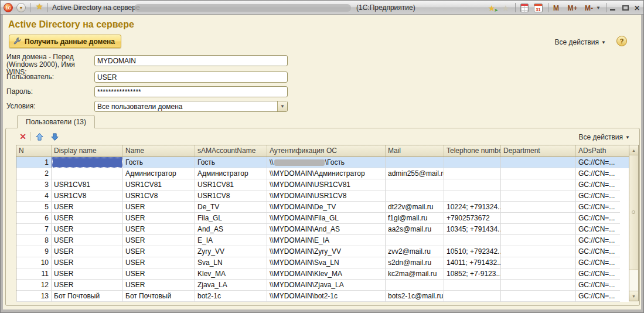 Image resolution: width=644 pixels, height=313 pixels. Describe the element at coordinates (415, 252) in the screenshot. I see `table-cell: zvv2@mail.ru` at that location.